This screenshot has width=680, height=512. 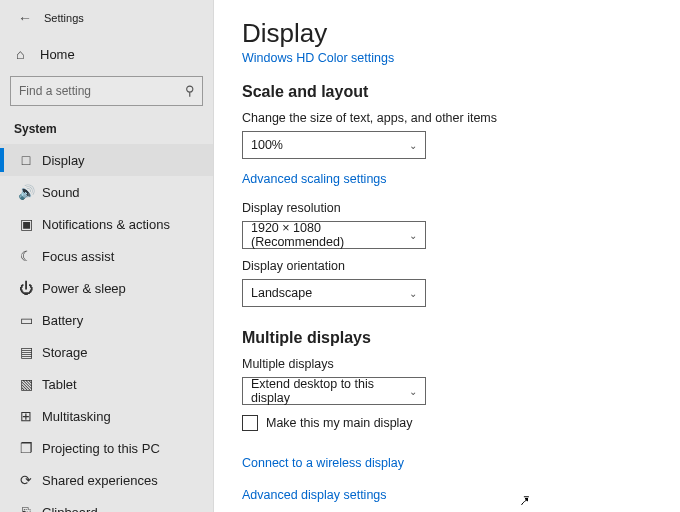 What do you see at coordinates (26, 320) in the screenshot?
I see `battery-icon: ▭` at bounding box center [26, 320].